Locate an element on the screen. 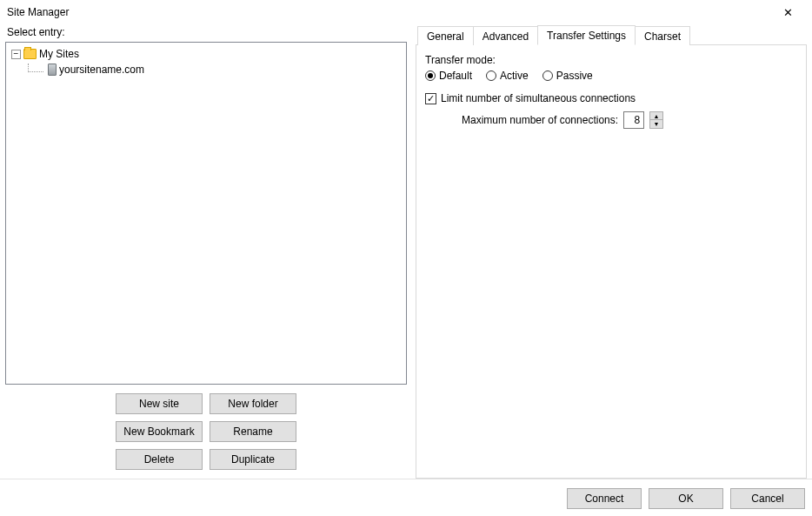  new-bookmark-button: New Bookmark is located at coordinates (159, 432).